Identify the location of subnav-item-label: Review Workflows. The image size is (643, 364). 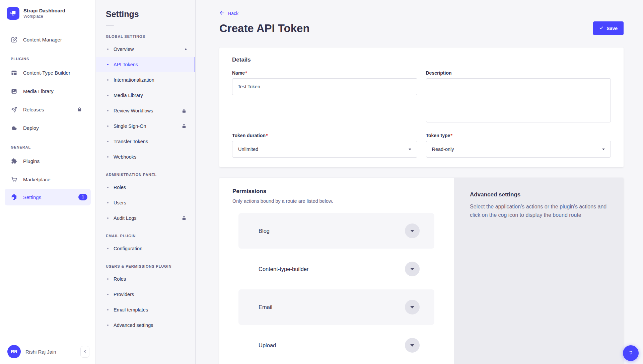
(133, 111).